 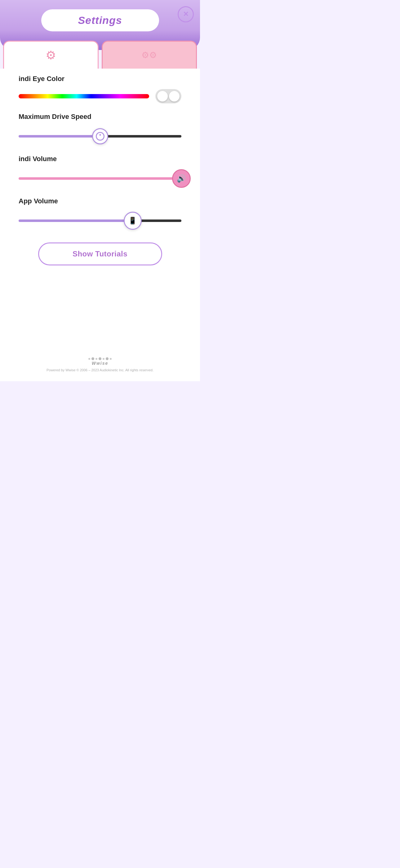 I want to click on gear-icon: ⚙, so click(x=51, y=55).